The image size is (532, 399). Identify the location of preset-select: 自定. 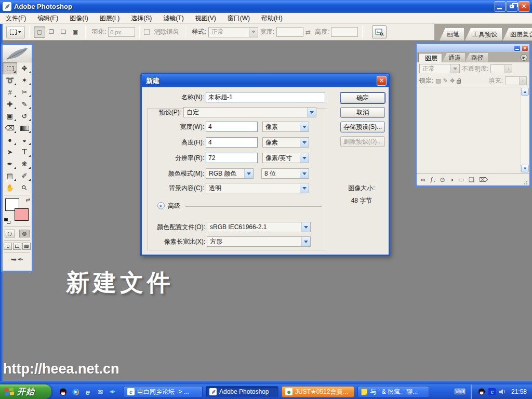
(250, 112).